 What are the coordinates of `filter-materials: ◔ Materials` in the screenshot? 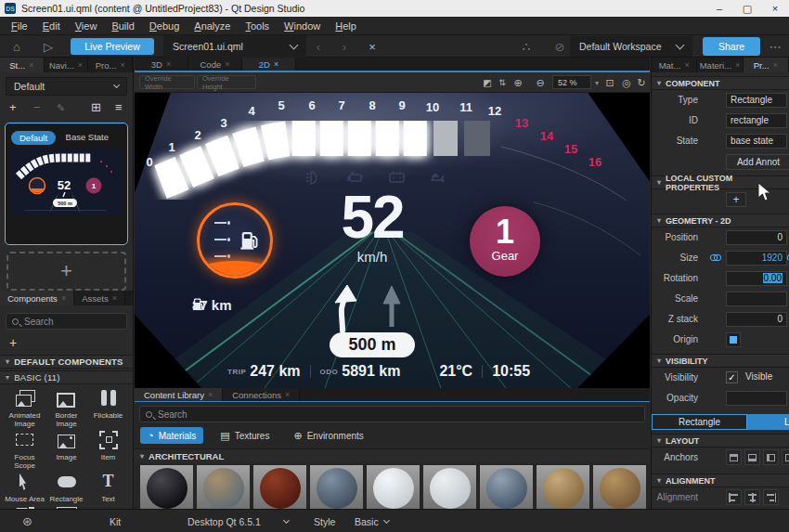 It's located at (172, 435).